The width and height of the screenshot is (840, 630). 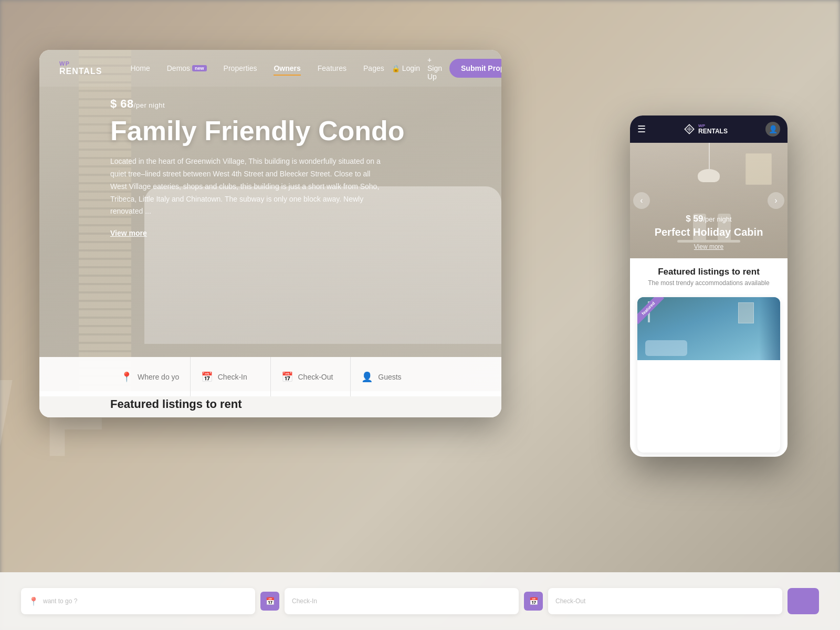 I want to click on location-icon: 📍, so click(x=127, y=377).